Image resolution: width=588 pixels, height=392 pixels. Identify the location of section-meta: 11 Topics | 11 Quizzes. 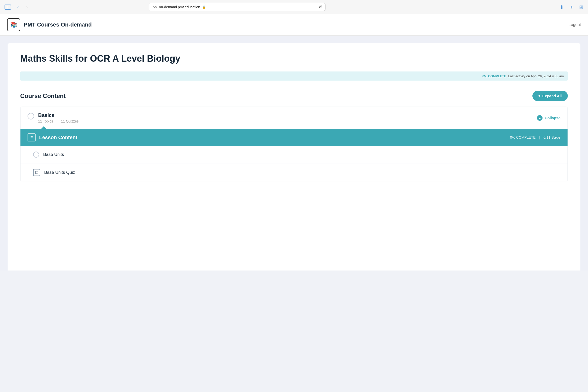
(58, 121).